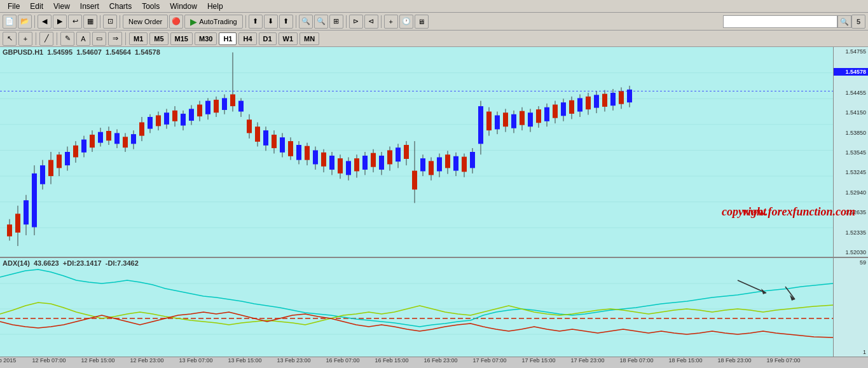  Describe the element at coordinates (90, 6) in the screenshot. I see `menu-insert: Insert` at that location.